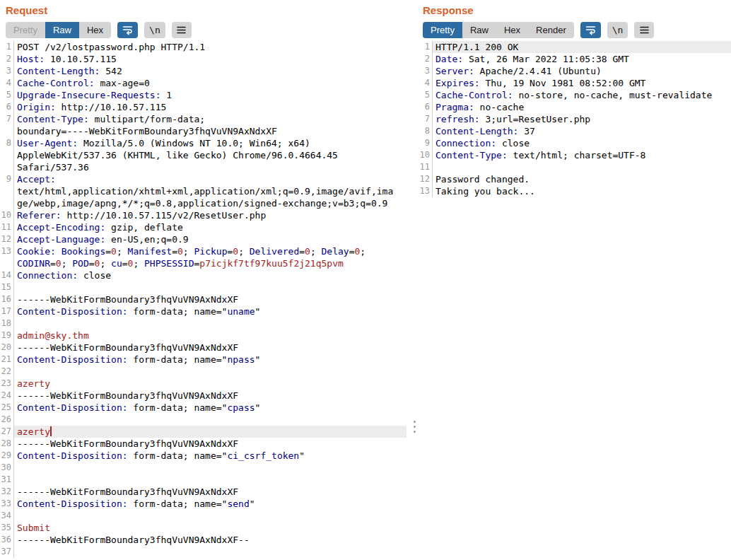  What do you see at coordinates (7, 455) in the screenshot?
I see `line-number: 29` at bounding box center [7, 455].